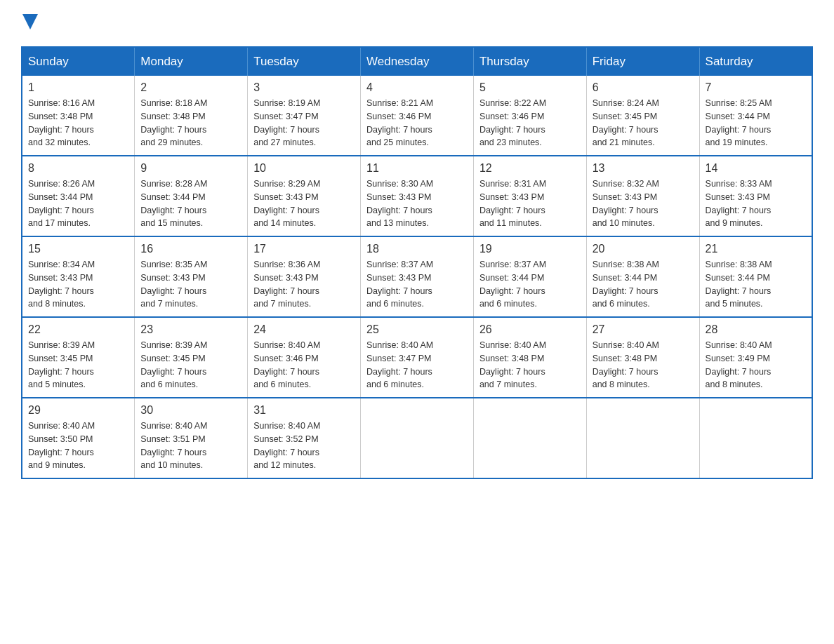 This screenshot has width=834, height=644. Describe the element at coordinates (191, 330) in the screenshot. I see `day-number: 23` at that location.